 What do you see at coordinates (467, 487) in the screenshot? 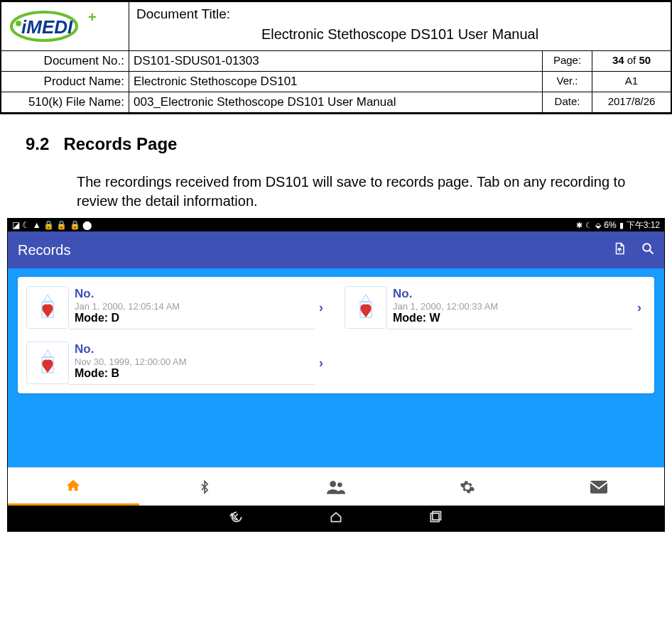
I see `tab-settings` at bounding box center [467, 487].